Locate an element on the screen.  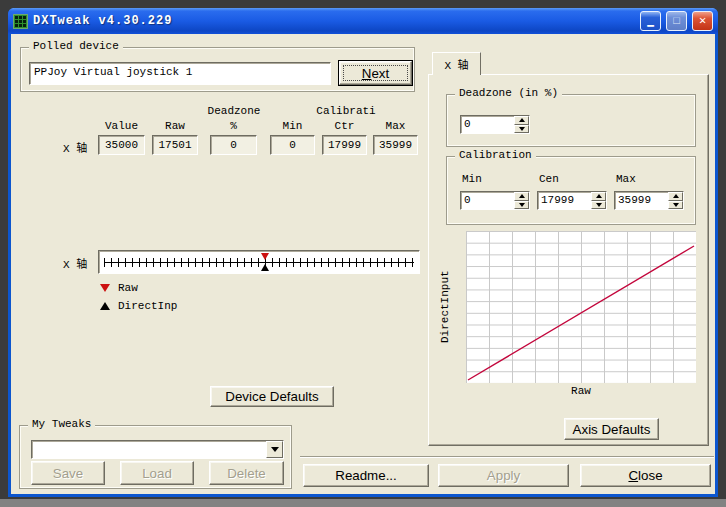
device-defaults-button: Device Defaults is located at coordinates (272, 396).